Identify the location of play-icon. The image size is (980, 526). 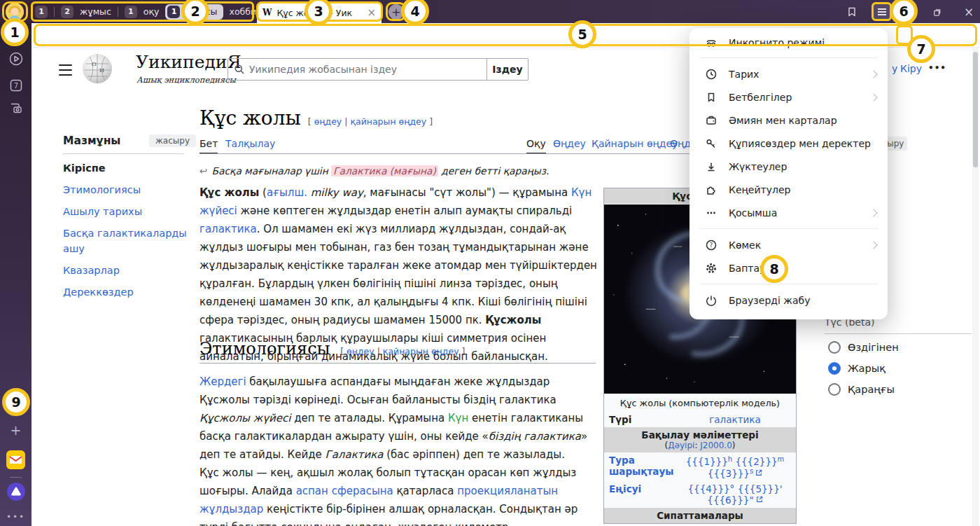
(16, 59).